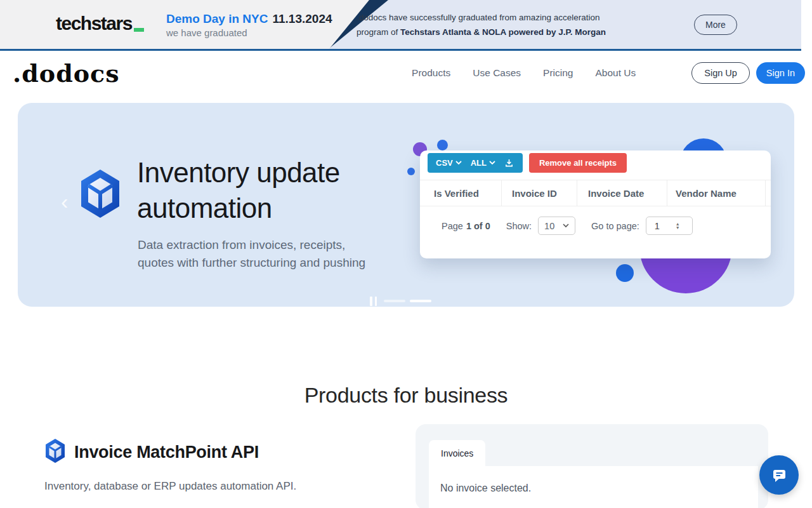 The height and width of the screenshot is (508, 812). Describe the element at coordinates (373, 301) in the screenshot. I see `carousel-pause-icon` at that location.